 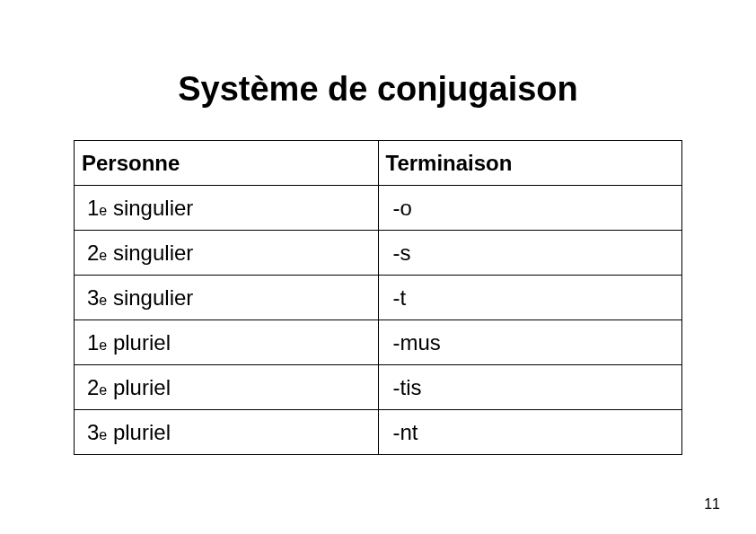 What do you see at coordinates (530, 343) in the screenshot?
I see `ending-cell: -mus` at bounding box center [530, 343].